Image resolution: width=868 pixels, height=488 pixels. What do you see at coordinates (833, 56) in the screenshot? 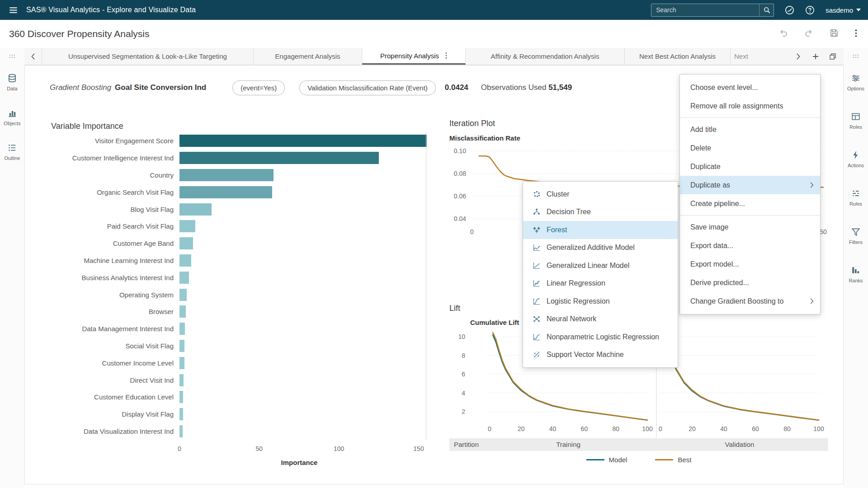
I see `duplicate-page-button` at bounding box center [833, 56].